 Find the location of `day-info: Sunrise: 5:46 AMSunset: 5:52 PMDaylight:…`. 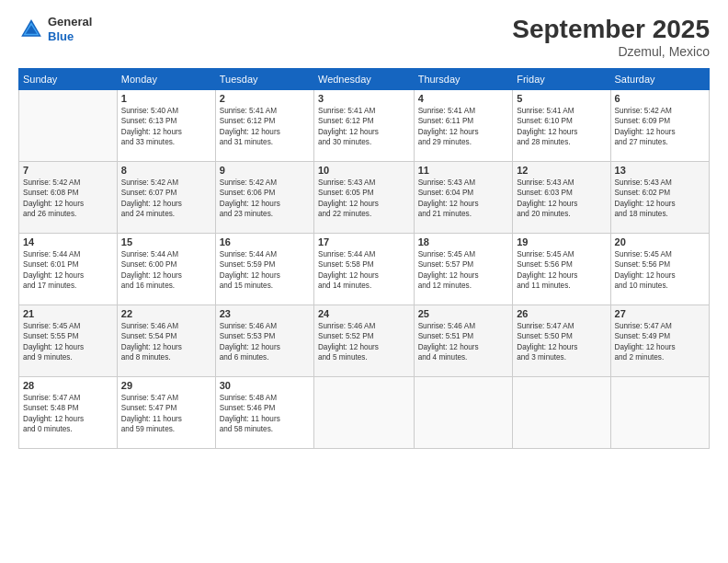

day-info: Sunrise: 5:46 AMSunset: 5:52 PMDaylight:… is located at coordinates (364, 342).